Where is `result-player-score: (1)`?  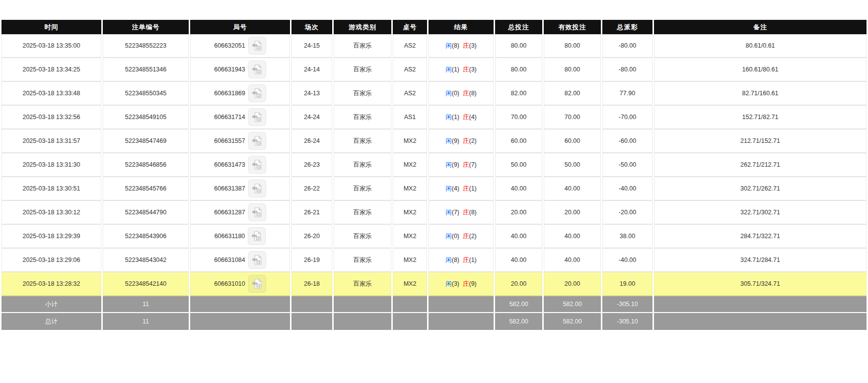
result-player-score: (1) is located at coordinates (456, 69).